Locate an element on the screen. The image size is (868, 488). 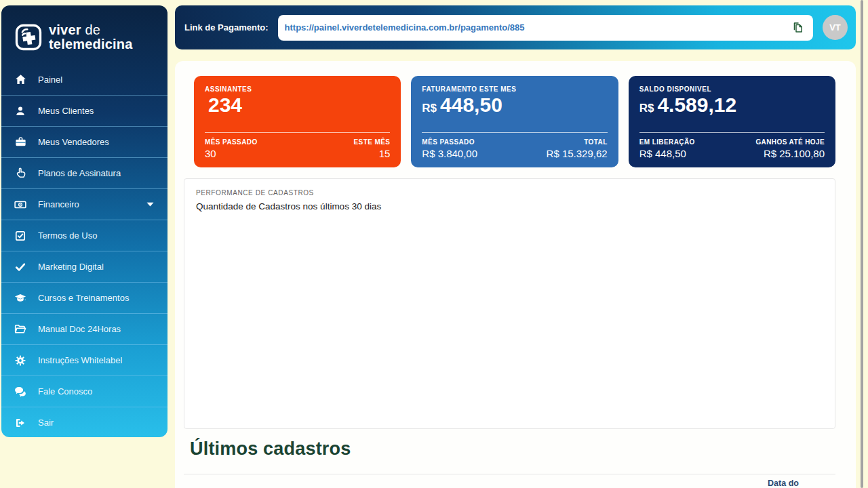
card-sub-mes-passado: MÊS PASSADO 30 is located at coordinates (231, 149).